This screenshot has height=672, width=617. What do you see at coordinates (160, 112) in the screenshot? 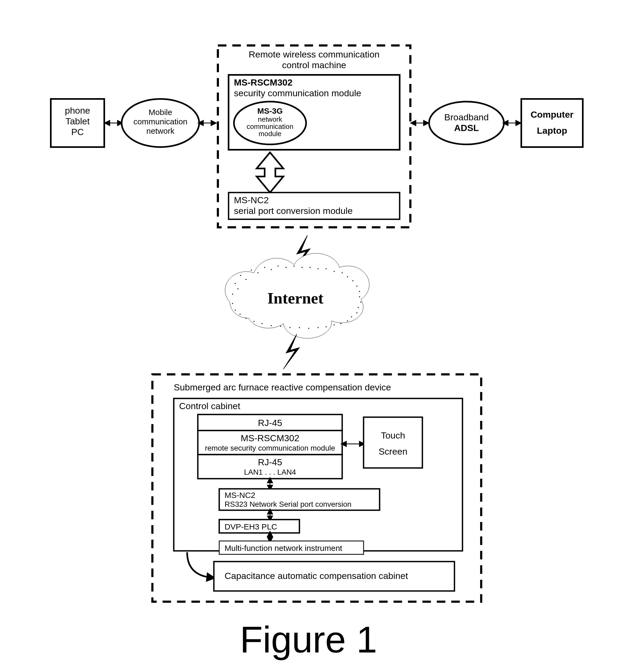
I see `mobile-l1: Mobile` at bounding box center [160, 112].